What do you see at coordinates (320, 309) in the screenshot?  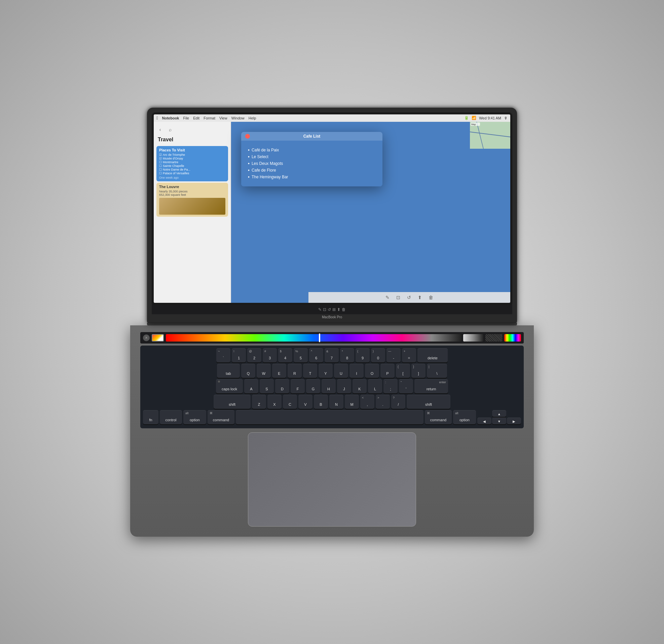 I see `tb-icon-pen: ✎` at bounding box center [320, 309].